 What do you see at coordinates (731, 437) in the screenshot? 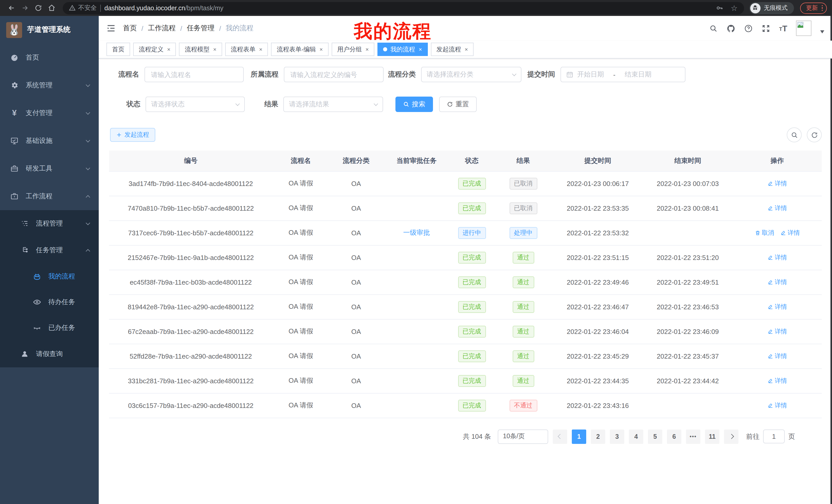
I see `next-page-button` at bounding box center [731, 437].